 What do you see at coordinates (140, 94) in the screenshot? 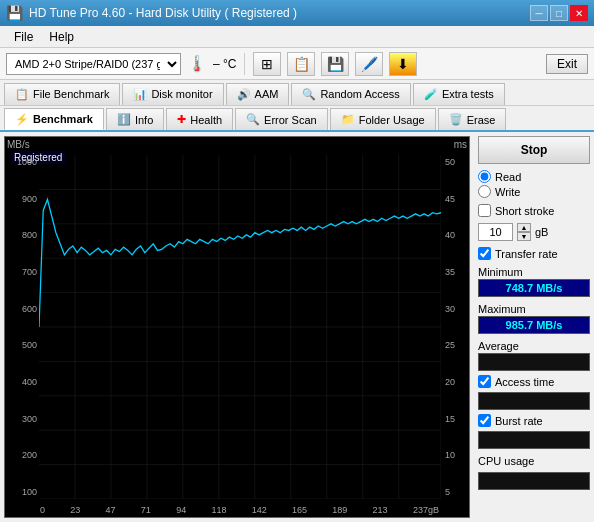
I see `disk-monitor-icon: 📊` at bounding box center [140, 94].